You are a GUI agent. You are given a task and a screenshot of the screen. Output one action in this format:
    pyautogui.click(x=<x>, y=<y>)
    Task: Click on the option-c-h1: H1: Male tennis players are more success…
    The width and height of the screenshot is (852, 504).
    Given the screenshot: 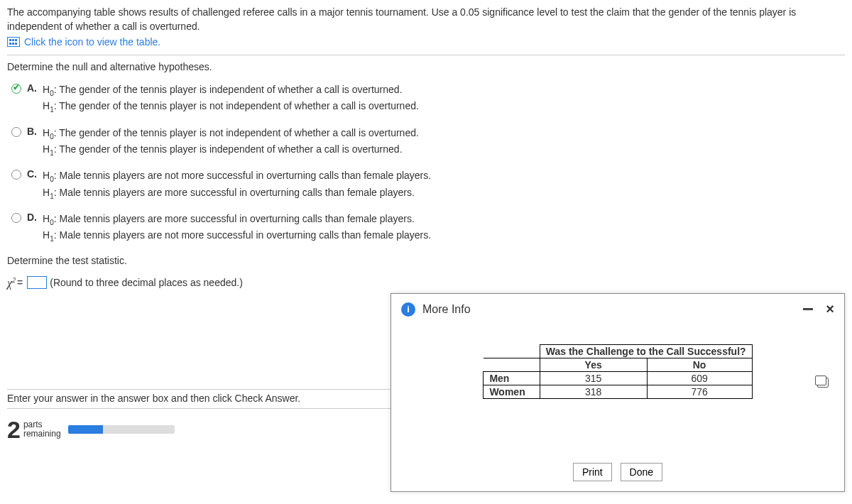 What is the action you would take?
    pyautogui.click(x=444, y=193)
    